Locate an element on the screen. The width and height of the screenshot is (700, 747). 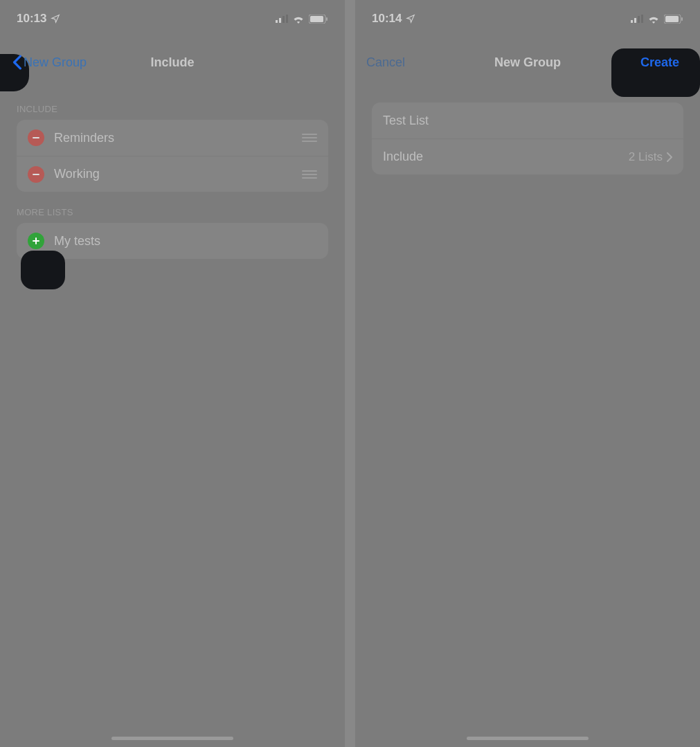
chevron-left-icon is located at coordinates (17, 62).